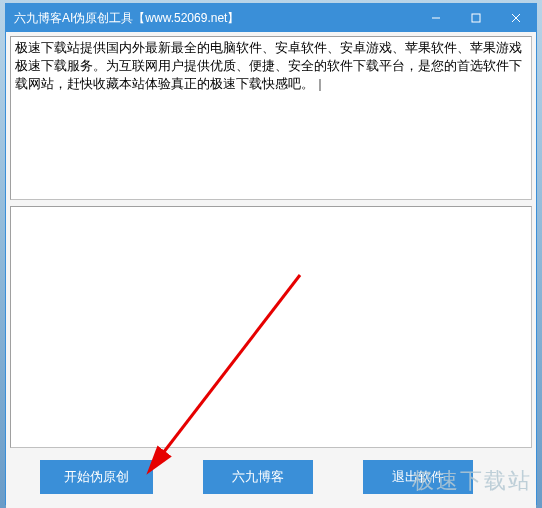 The image size is (542, 508). Describe the element at coordinates (516, 18) in the screenshot. I see `close-button` at that location.